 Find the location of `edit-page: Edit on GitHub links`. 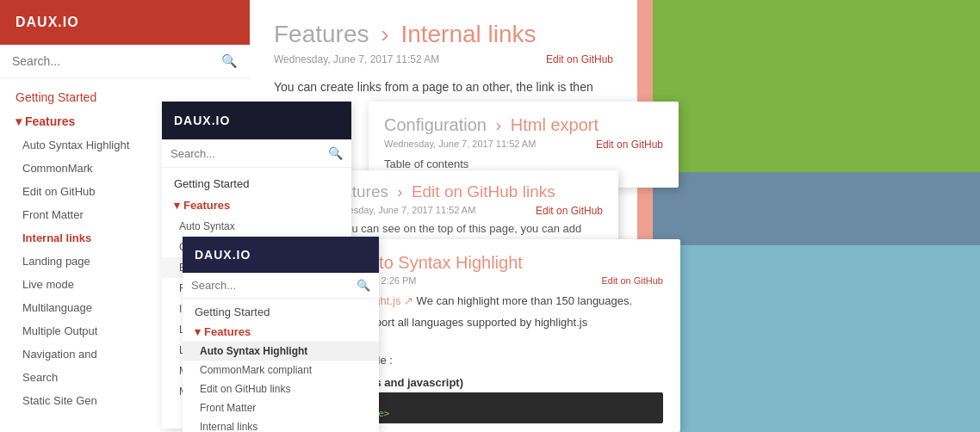

edit-page: Edit on GitHub links is located at coordinates (484, 191).